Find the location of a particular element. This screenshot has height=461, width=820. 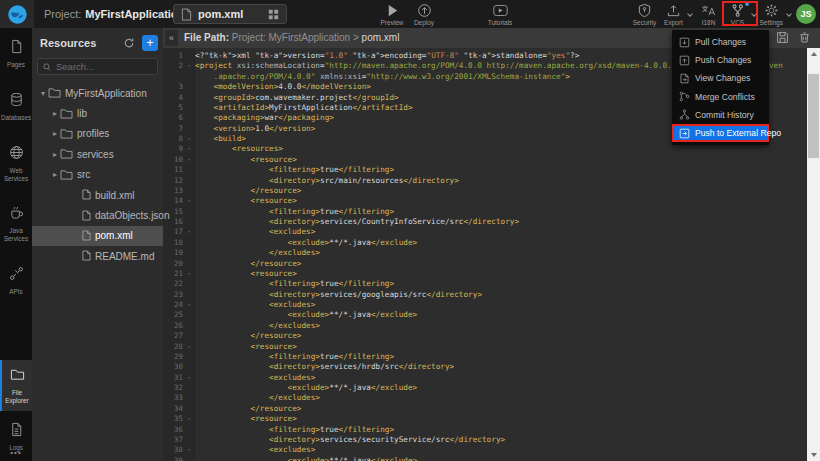

preview-button: Preview is located at coordinates (392, 14).